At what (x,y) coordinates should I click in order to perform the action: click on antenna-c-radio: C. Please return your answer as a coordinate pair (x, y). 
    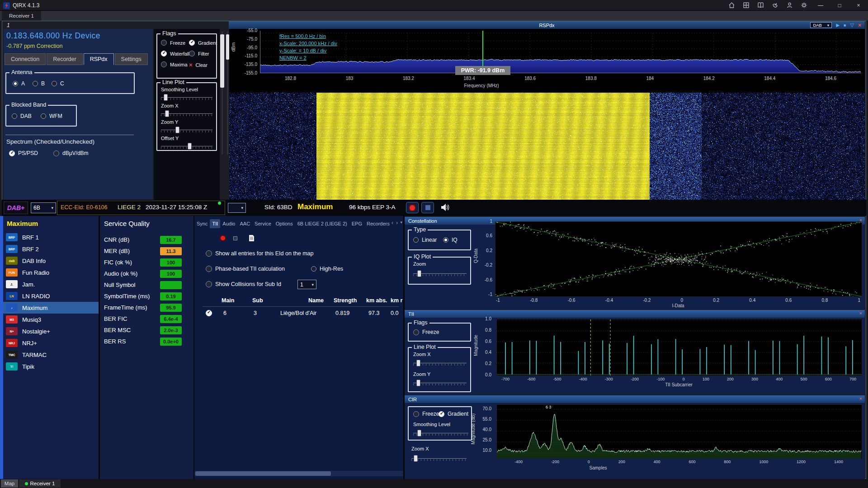
    Looking at the image, I should click on (58, 84).